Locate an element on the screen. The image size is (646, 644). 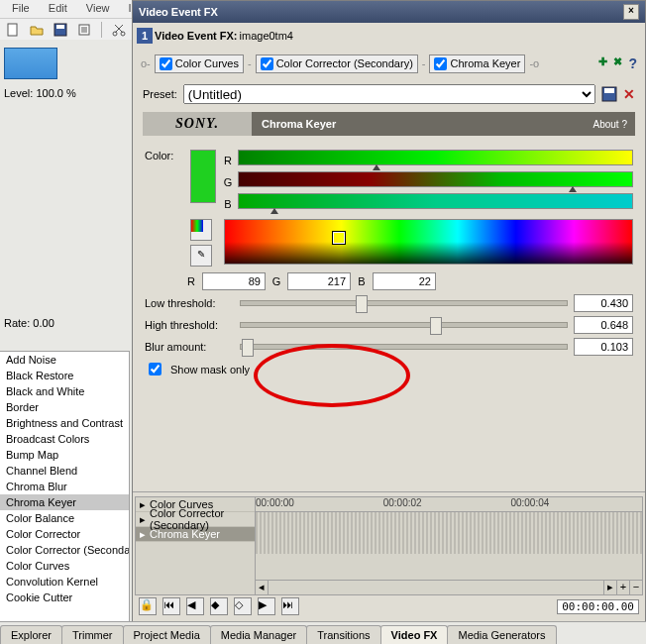
chain-media: image0tm4 is located at coordinates (267, 36).